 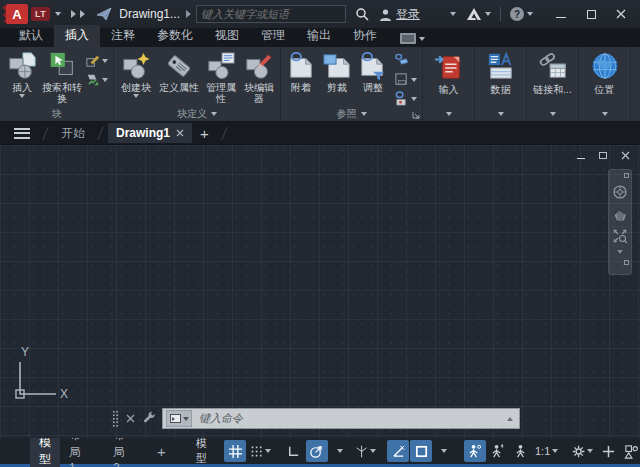 What do you see at coordinates (197, 114) in the screenshot?
I see `panel-title-block-definition: 块定义` at bounding box center [197, 114].